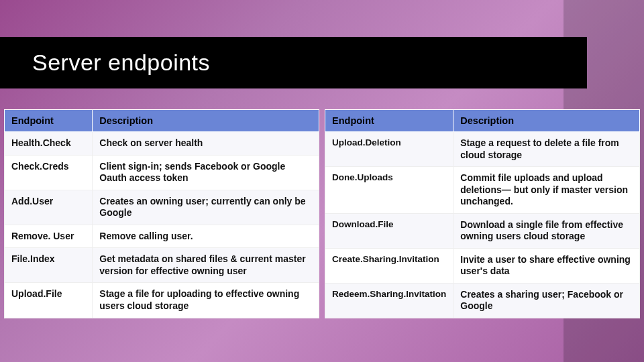 This screenshot has height=362, width=644. Describe the element at coordinates (206, 265) in the screenshot. I see `description-cell: Get metadata on shared files & current m…` at that location.